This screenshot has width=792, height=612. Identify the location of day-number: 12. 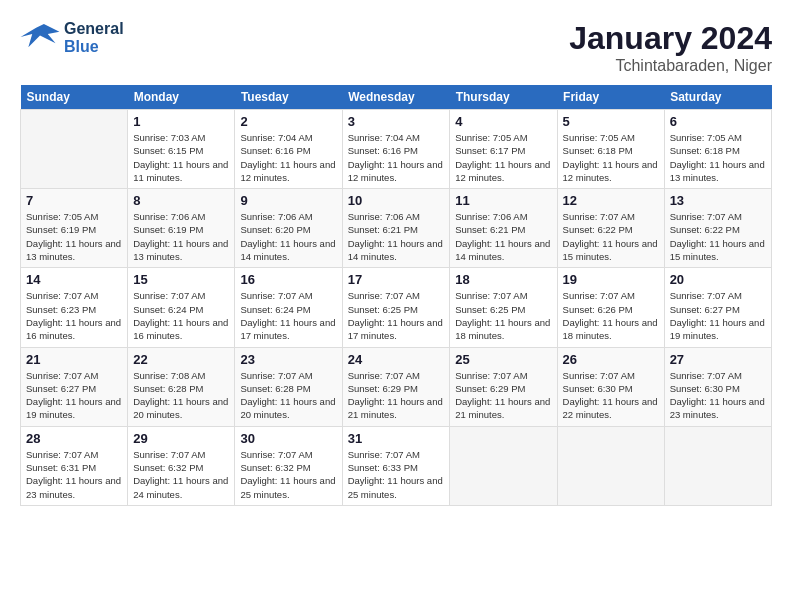
(611, 200).